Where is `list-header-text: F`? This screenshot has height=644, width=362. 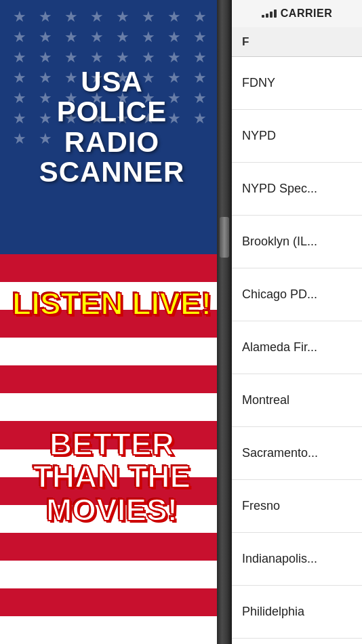 list-header-text: F is located at coordinates (245, 42).